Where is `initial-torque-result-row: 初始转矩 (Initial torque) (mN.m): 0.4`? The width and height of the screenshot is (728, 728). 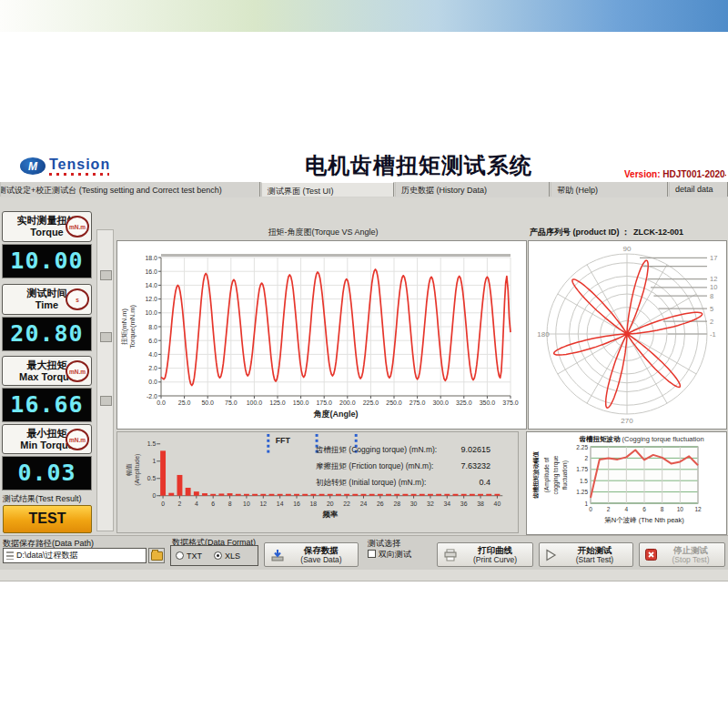
initial-torque-result-row: 初始转矩 (Initial torque) (mN.m): 0.4 is located at coordinates (403, 483).